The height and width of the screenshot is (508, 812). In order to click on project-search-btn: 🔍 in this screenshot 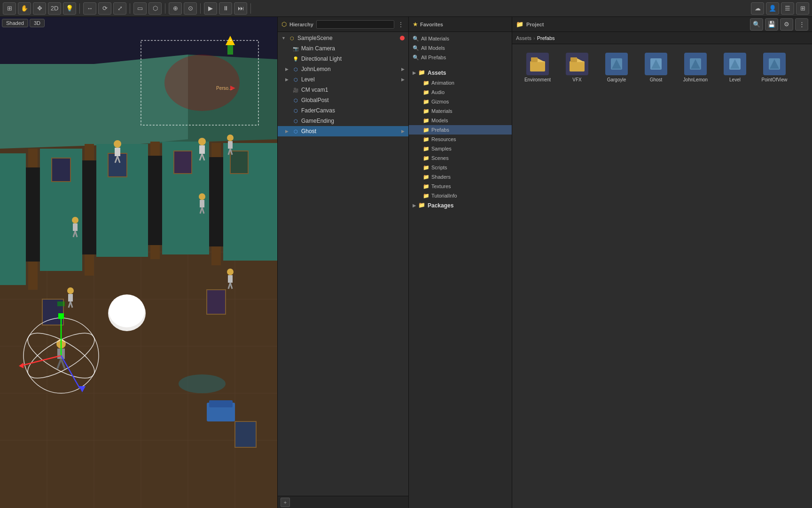, I will do `click(757, 24)`.